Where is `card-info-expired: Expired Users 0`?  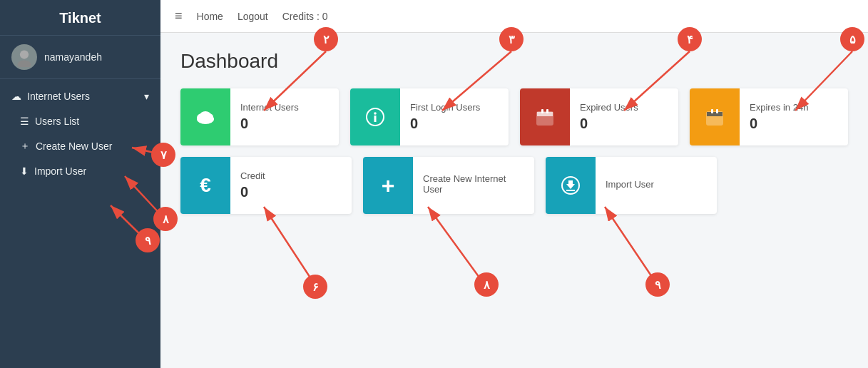 card-info-expired: Expired Users 0 is located at coordinates (624, 117).